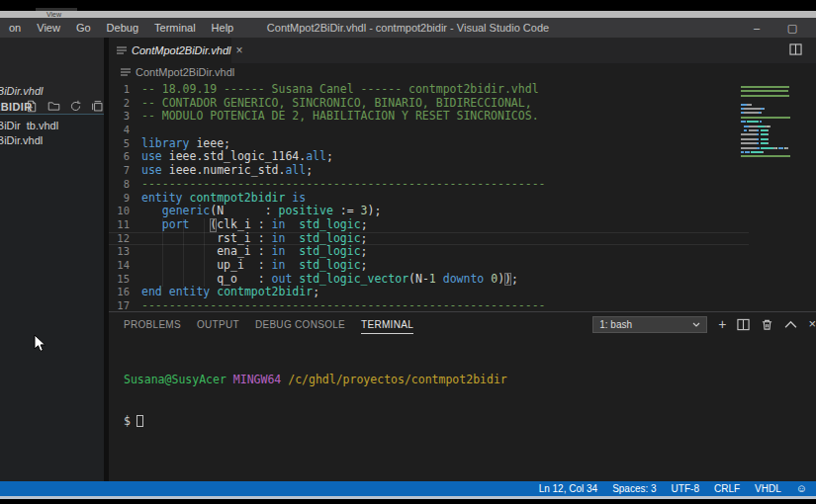 This screenshot has width=816, height=504. What do you see at coordinates (97, 107) in the screenshot?
I see `collapse-all-icon` at bounding box center [97, 107].